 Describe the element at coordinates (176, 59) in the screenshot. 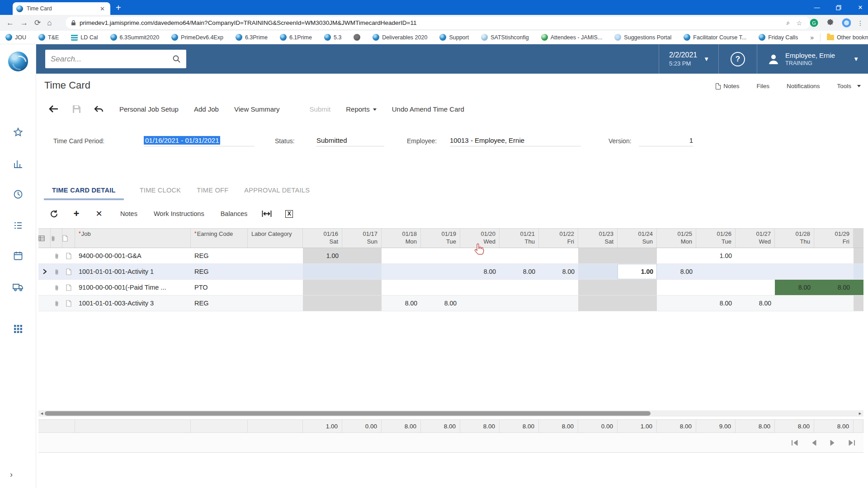

I see `search-icon` at that location.